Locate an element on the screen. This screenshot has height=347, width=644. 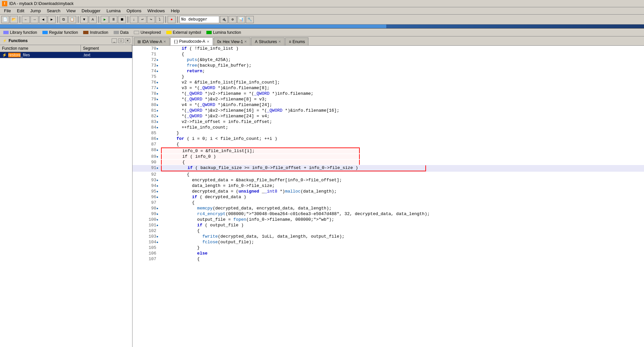
tab-enums: ≡ Enums is located at coordinates (297, 41).